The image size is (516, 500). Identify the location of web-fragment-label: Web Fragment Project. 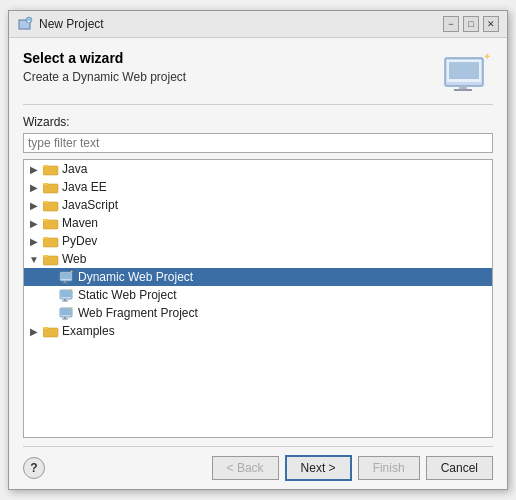
(138, 313).